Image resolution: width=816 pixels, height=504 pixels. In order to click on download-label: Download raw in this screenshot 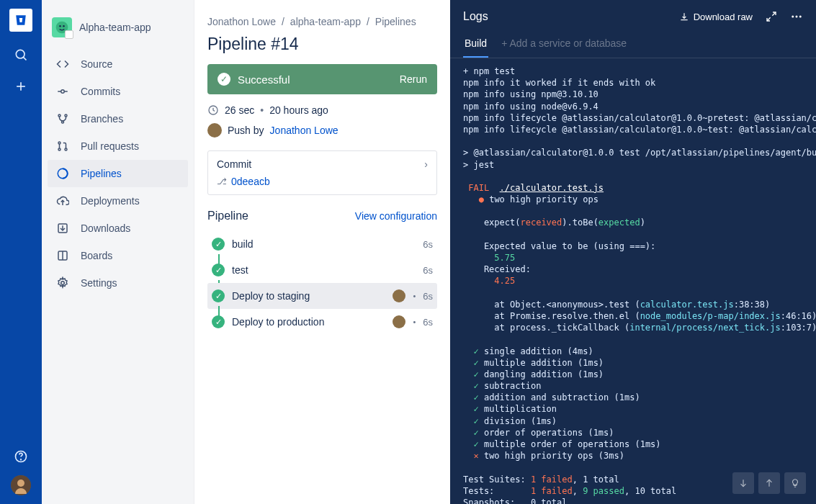, I will do `click(723, 17)`.